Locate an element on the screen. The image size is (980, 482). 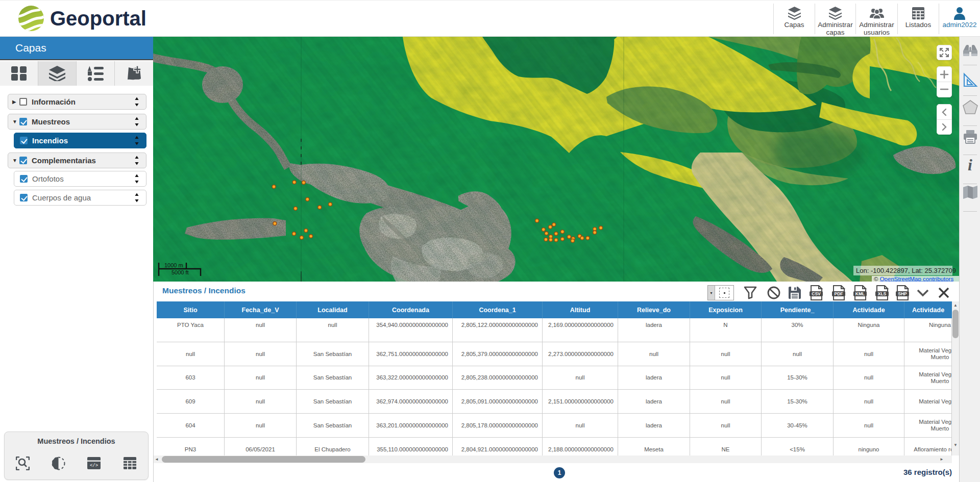
svg-text: 1000 m is located at coordinates (174, 265).